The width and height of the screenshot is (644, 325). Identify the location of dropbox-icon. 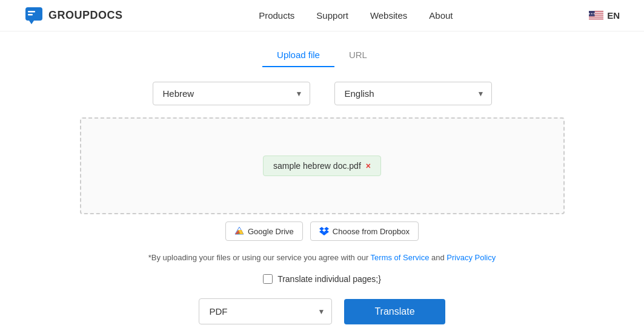
(324, 231).